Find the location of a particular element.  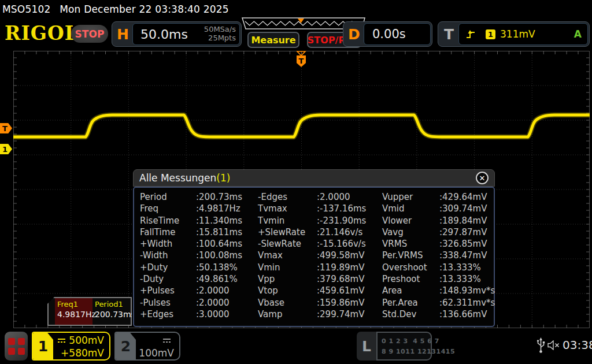

measurement-name: +SlewRate is located at coordinates (287, 233).